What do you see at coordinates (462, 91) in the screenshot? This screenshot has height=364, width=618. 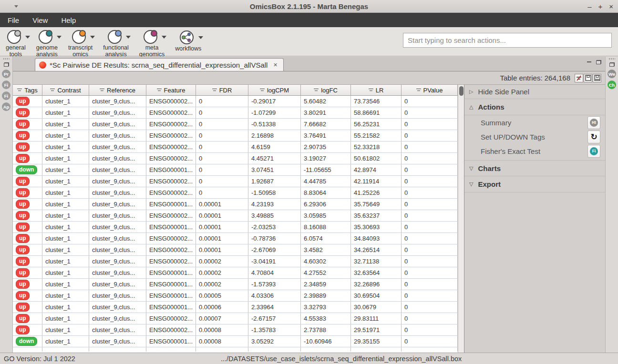 I see `scrollbar-thumb` at bounding box center [462, 91].